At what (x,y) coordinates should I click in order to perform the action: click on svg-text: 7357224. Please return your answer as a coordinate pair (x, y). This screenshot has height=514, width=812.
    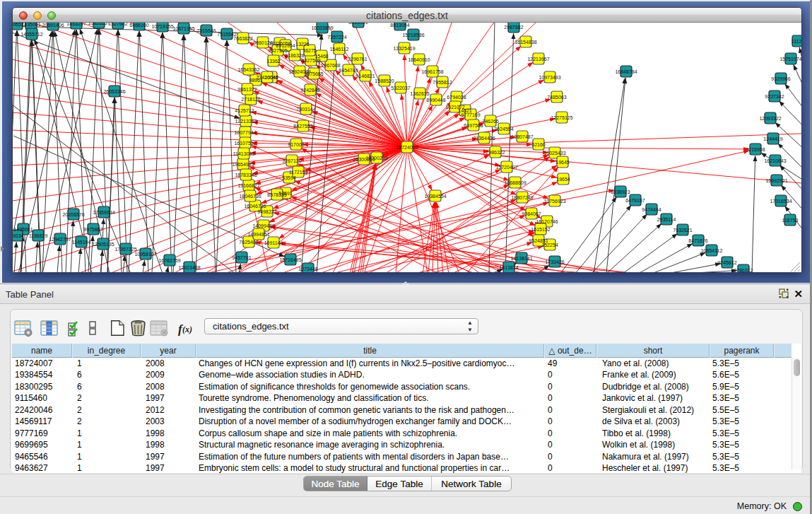
    Looking at the image, I should click on (336, 37).